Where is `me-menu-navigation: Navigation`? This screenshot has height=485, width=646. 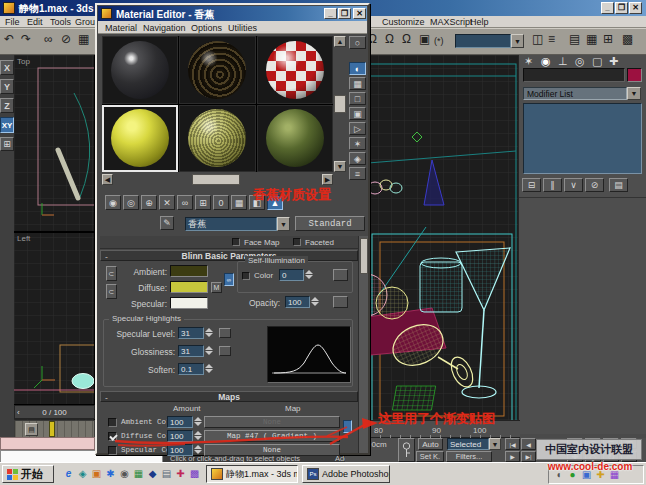
me-menu-navigation: Navigation is located at coordinates (164, 28).